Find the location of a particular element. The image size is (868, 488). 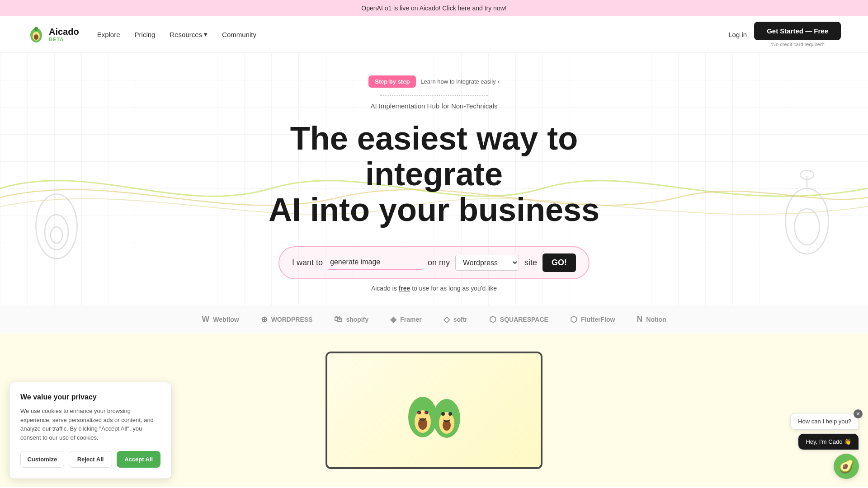

announcement-bar: OpenAI o1 is live on Aicado! Click here … is located at coordinates (434, 8).